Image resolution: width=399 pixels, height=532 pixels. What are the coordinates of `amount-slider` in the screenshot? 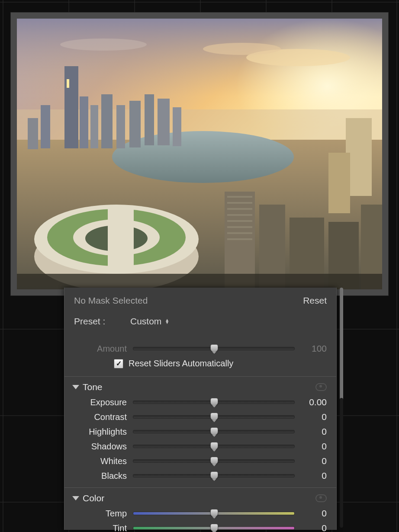 It's located at (214, 349).